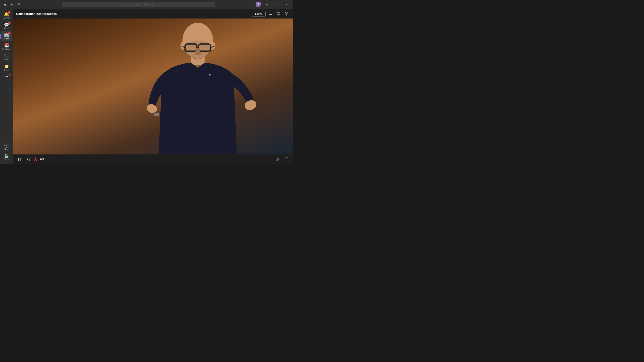  I want to click on sidebar: 🔔 Activity 2 💬 Chat 1 🏢 Teams 1 📅 Meetin…, so click(6, 86).